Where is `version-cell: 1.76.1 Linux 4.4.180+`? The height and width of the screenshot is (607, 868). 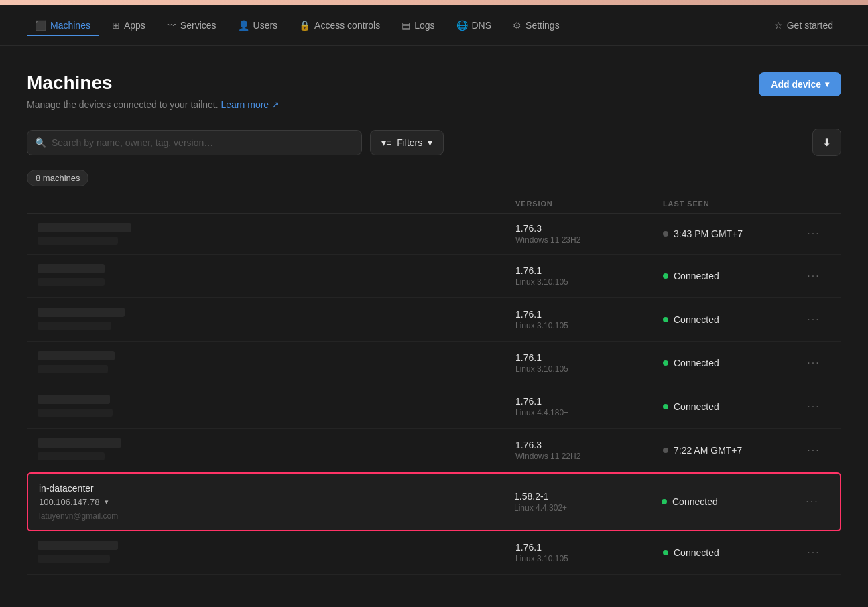
version-cell: 1.76.1 Linux 4.4.180+ is located at coordinates (589, 407).